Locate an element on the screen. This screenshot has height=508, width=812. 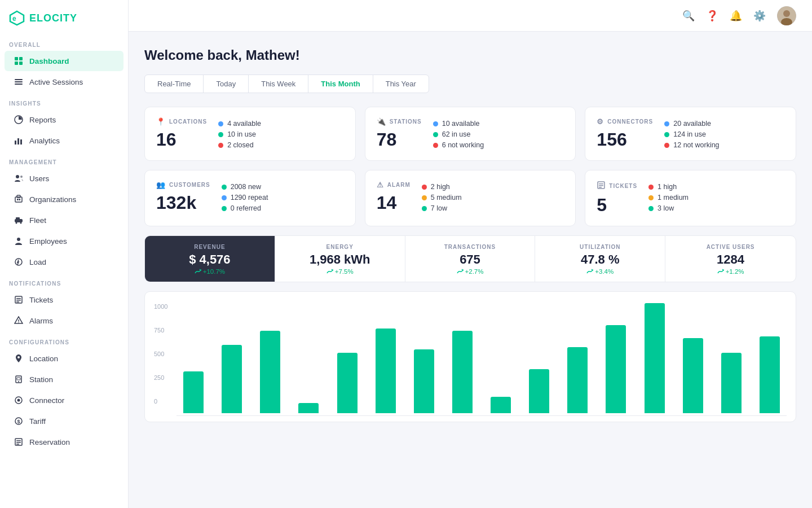
sidebar-item-station: Station is located at coordinates (64, 379).